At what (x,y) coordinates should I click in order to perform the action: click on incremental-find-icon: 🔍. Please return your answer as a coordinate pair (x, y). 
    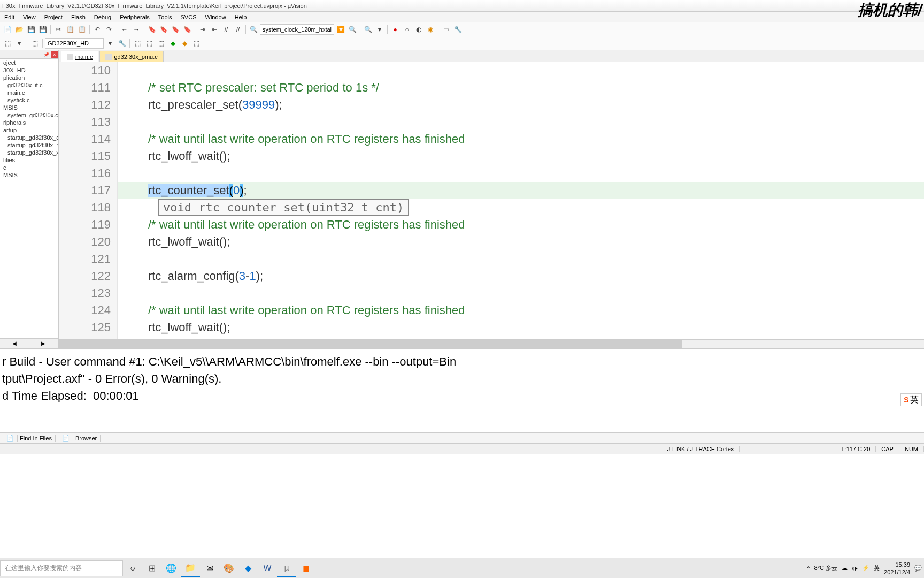
    Looking at the image, I should click on (352, 29).